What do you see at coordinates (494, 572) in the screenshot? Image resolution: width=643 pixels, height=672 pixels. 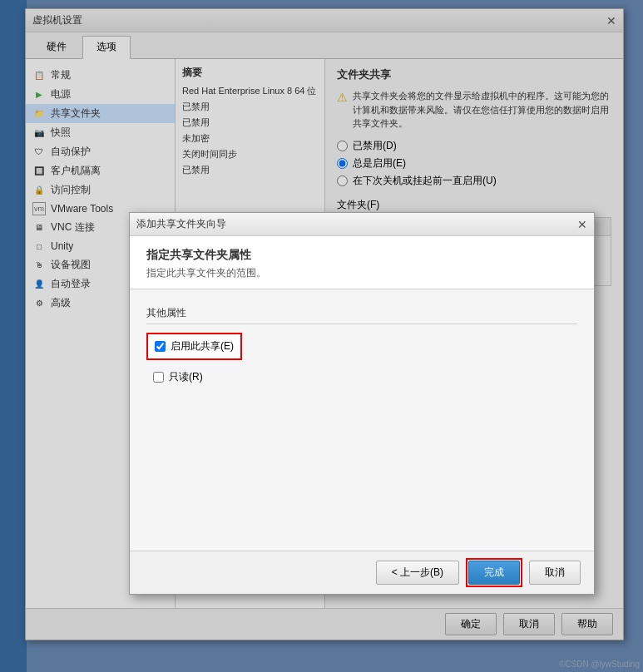 I see `wizard-finish-button: 完成` at bounding box center [494, 572].